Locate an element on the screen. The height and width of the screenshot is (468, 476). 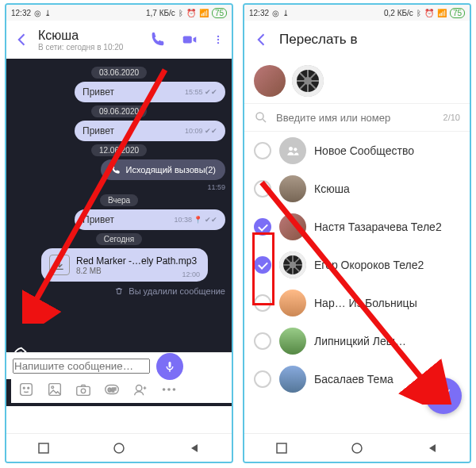
camera-icon is located at coordinates (83, 389).